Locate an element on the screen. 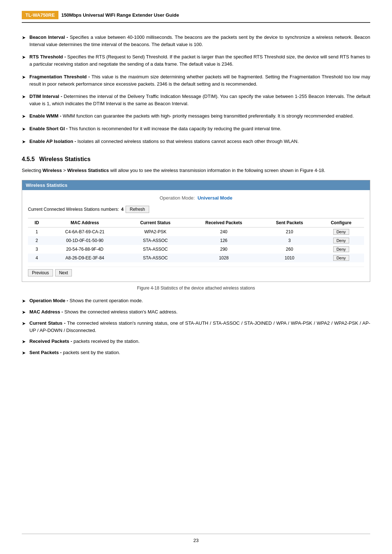  cell-status: WPA2-PSK is located at coordinates (155, 231).